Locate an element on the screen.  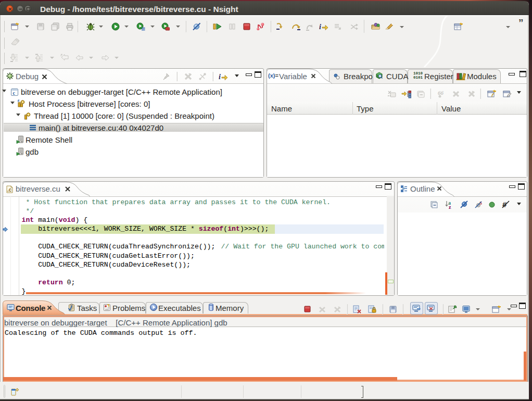
svg-text: .c is located at coordinates (9, 190).